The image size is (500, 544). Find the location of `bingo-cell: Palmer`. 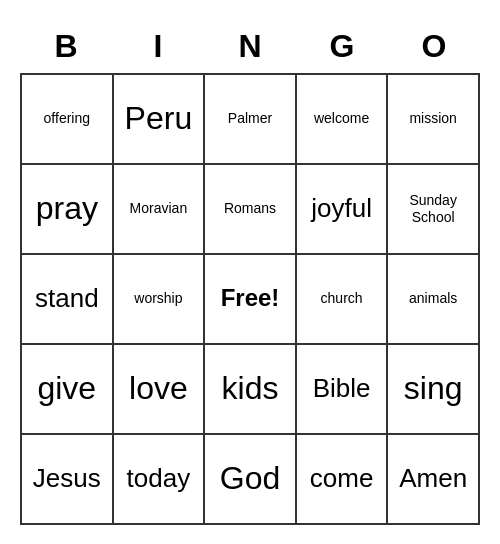

bingo-cell: Palmer is located at coordinates (251, 119).